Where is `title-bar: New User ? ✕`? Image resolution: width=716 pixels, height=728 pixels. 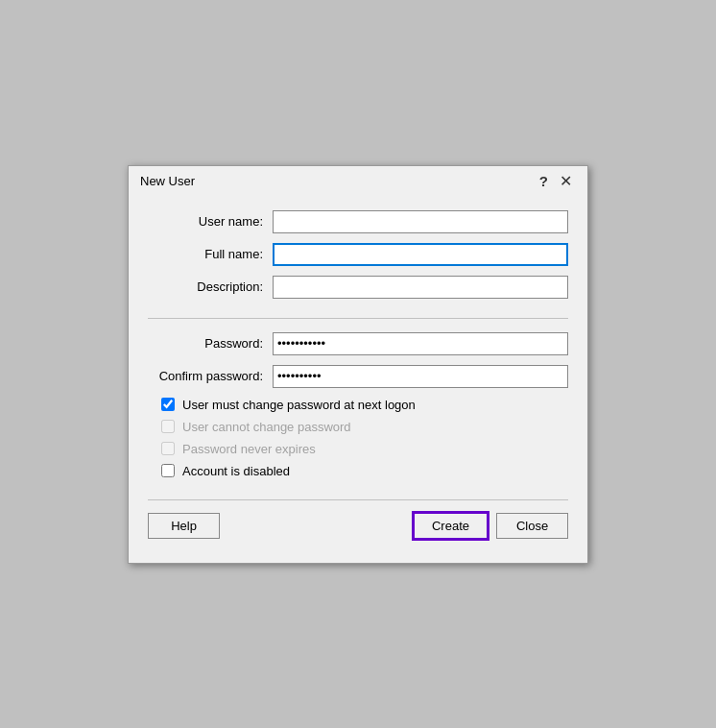
title-bar: New User ? ✕ is located at coordinates (358, 181).